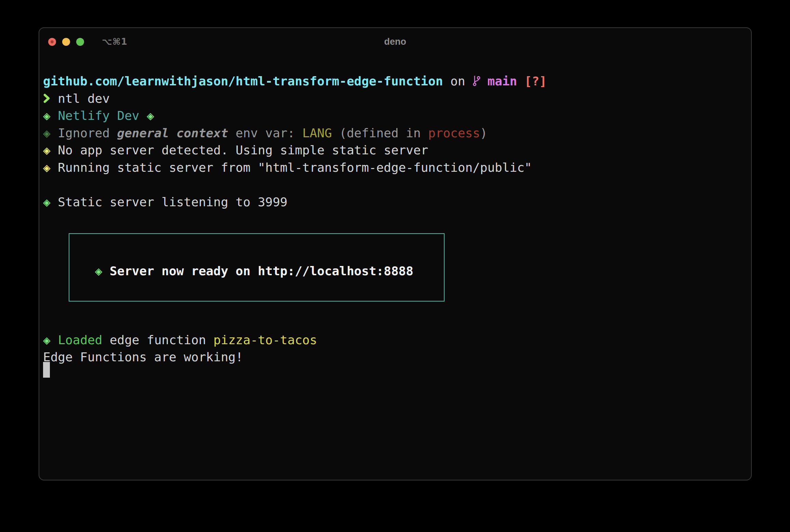 This screenshot has width=790, height=532. I want to click on terminal-line: ◈ Netlify Dev ◈, so click(98, 115).